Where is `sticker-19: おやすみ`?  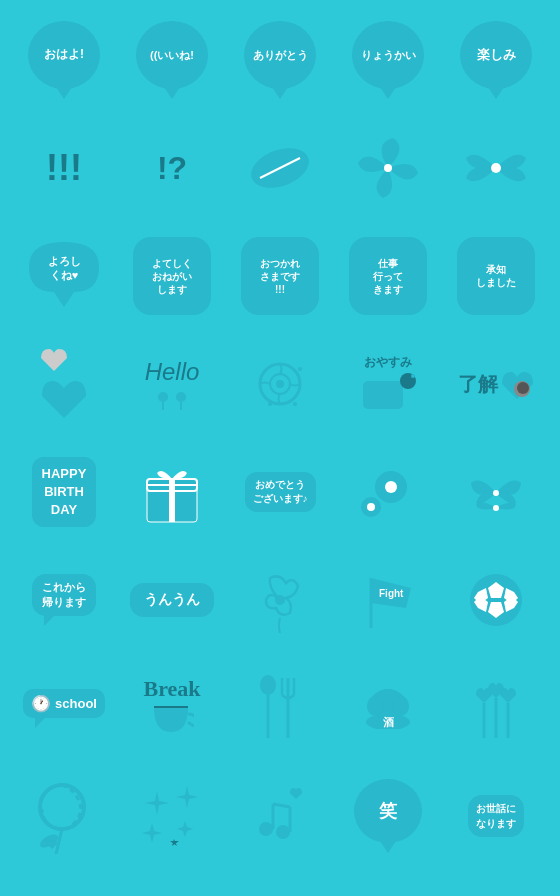
sticker-19: おやすみ is located at coordinates (388, 384).